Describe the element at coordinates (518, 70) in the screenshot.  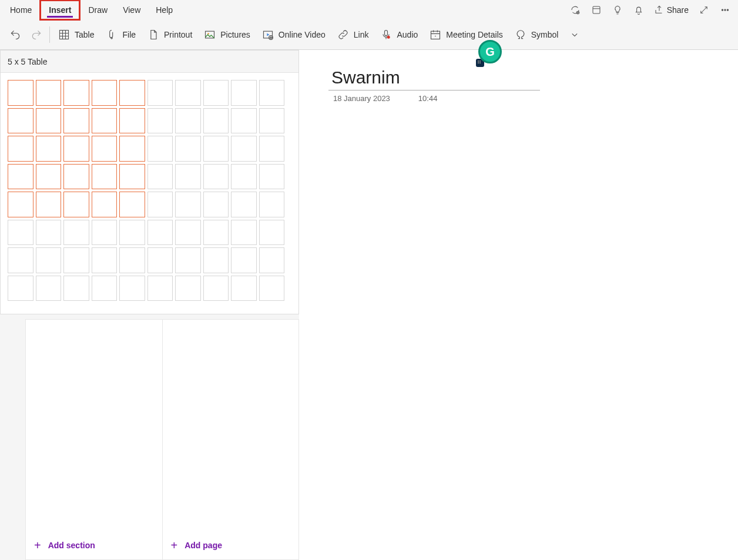
I see `page-title: Swarnim` at that location.